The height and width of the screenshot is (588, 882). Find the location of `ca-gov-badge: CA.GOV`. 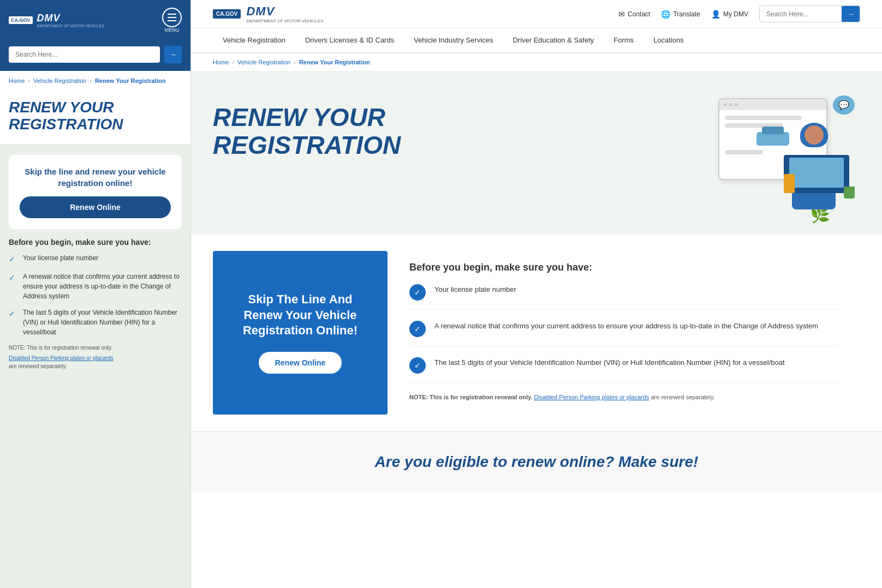

ca-gov-badge: CA.GOV is located at coordinates (21, 20).